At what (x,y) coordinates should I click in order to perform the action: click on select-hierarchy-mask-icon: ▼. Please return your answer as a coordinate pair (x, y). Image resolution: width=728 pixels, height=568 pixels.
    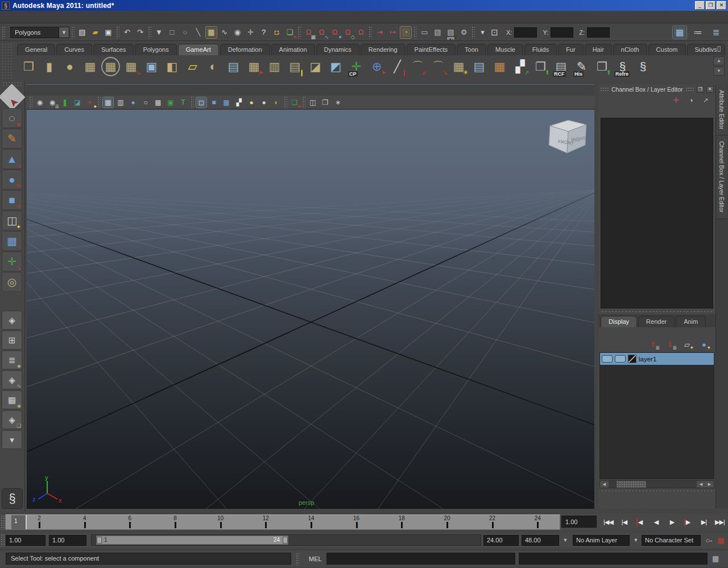
    Looking at the image, I should click on (159, 32).